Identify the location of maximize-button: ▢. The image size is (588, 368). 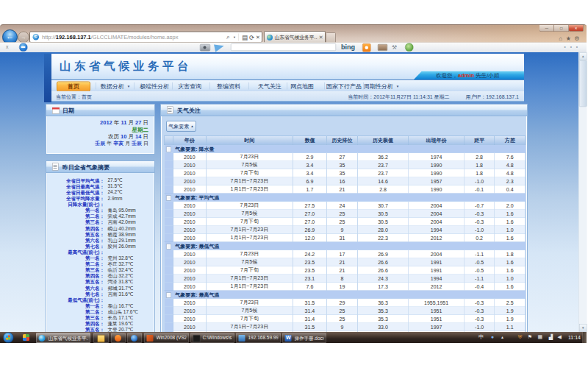
(562, 28).